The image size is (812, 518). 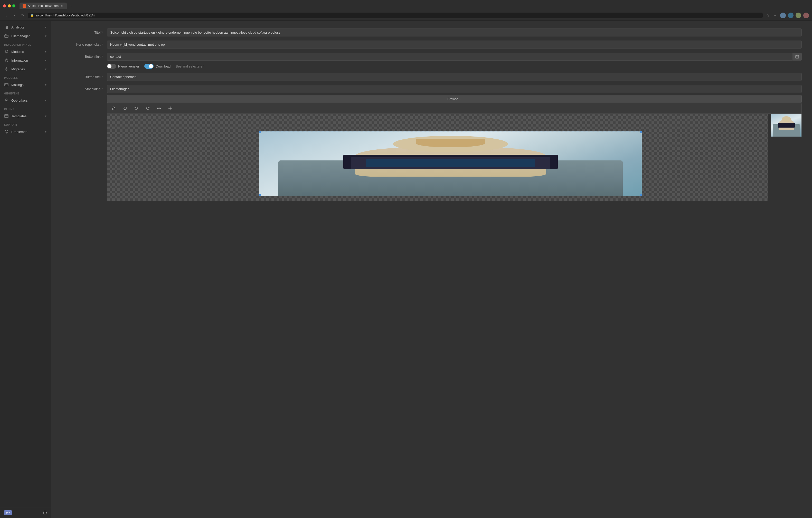 I want to click on nieuw-venster-toggle, so click(x=111, y=66).